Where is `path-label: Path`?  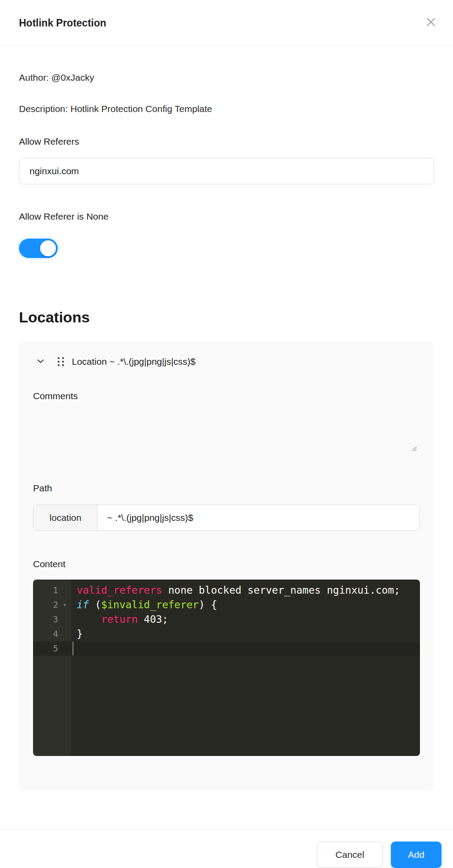
path-label: Path is located at coordinates (226, 488).